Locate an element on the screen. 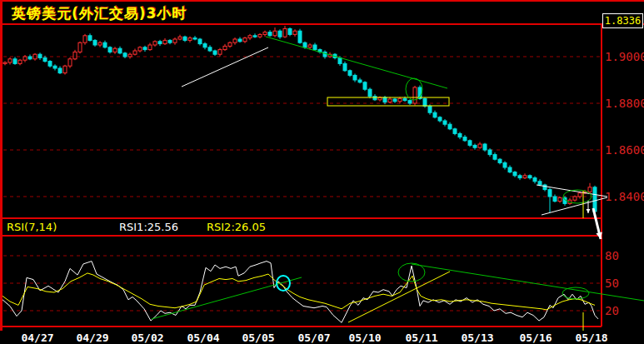 Image resolution: width=644 pixels, height=344 pixels. rsi-double-bottom-circle is located at coordinates (576, 293).